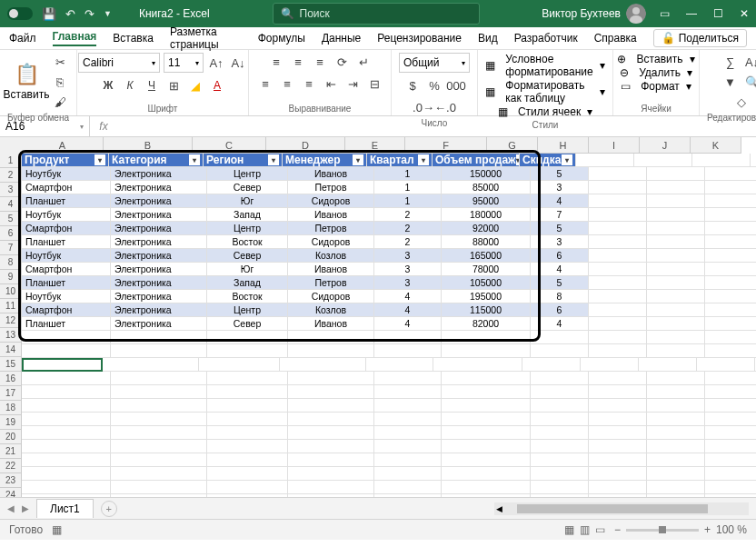  What do you see at coordinates (436, 126) in the screenshot?
I see `formula-input` at bounding box center [436, 126].